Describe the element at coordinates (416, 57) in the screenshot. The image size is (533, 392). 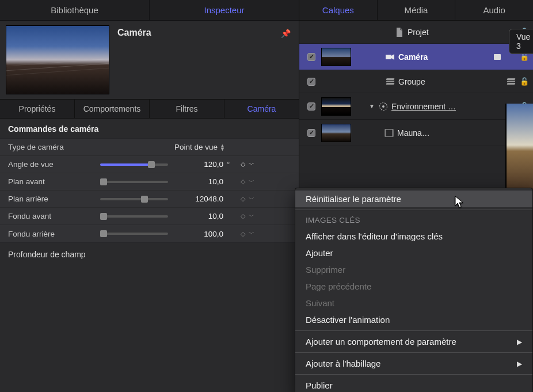
I see `layer-row-camera: Caméra 🔓` at that location.